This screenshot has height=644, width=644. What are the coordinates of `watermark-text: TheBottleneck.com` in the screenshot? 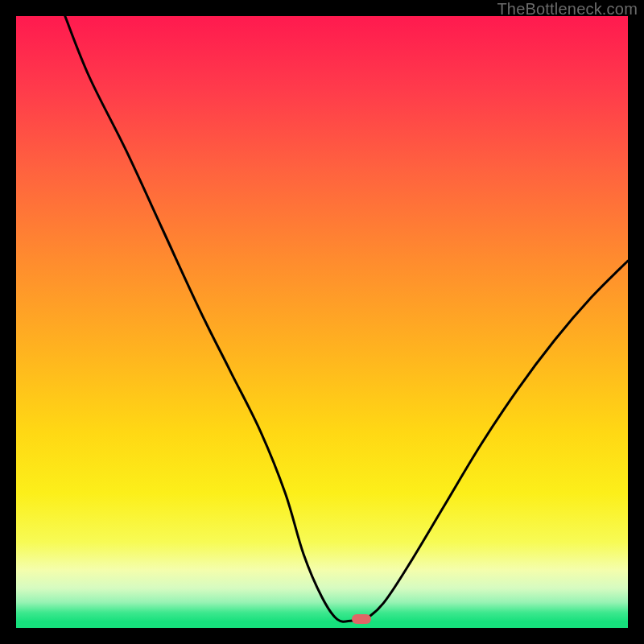 It's located at (567, 10).